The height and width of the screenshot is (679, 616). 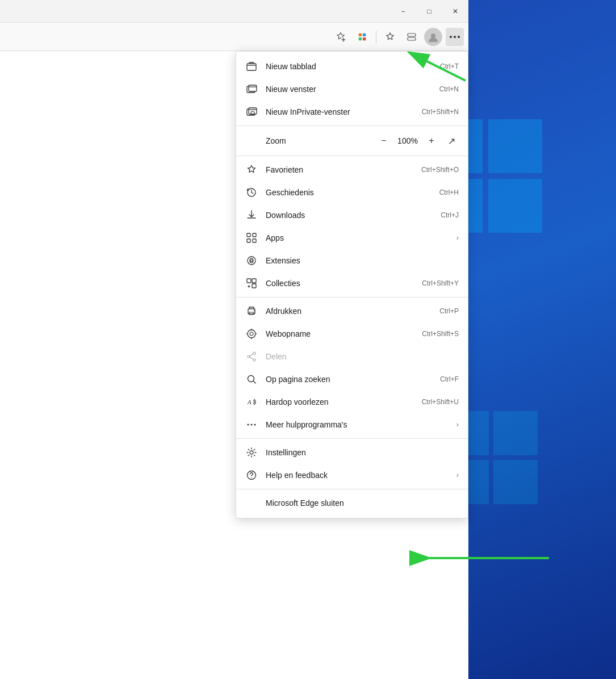 I want to click on menu-item-apps: Apps ›, so click(x=352, y=238).